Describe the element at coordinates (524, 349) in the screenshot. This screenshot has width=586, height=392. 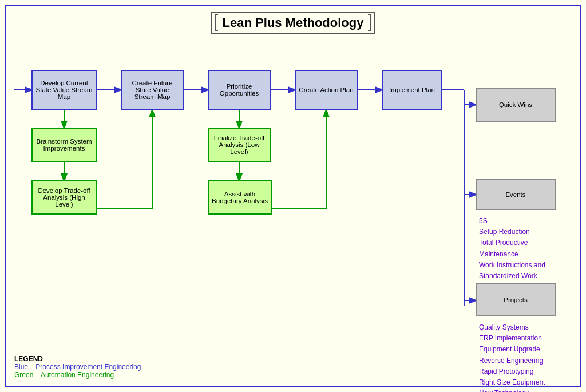
I see `project-item-3: Equipment Upgrade` at that location.